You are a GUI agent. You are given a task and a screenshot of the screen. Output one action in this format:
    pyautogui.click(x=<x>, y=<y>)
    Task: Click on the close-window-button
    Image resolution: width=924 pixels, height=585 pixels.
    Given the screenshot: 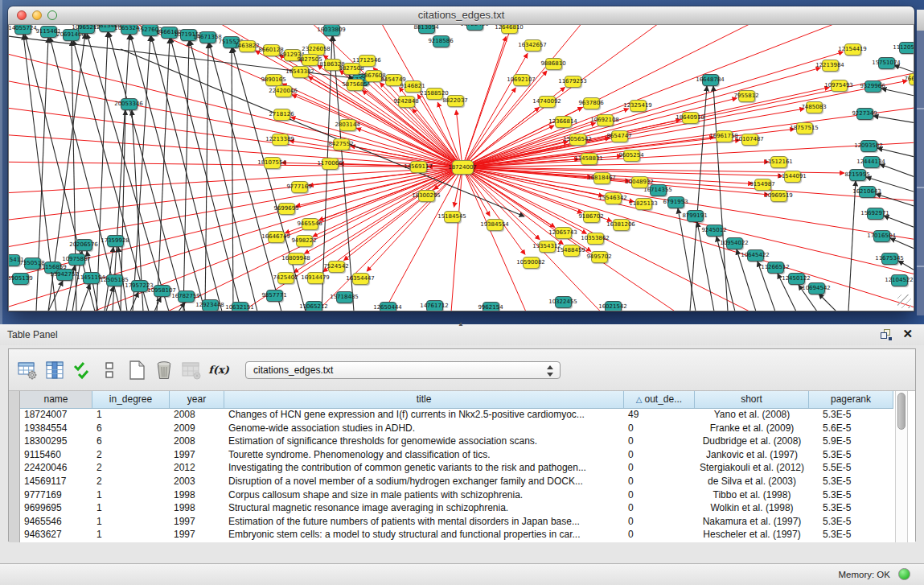 What is the action you would take?
    pyautogui.click(x=22, y=15)
    